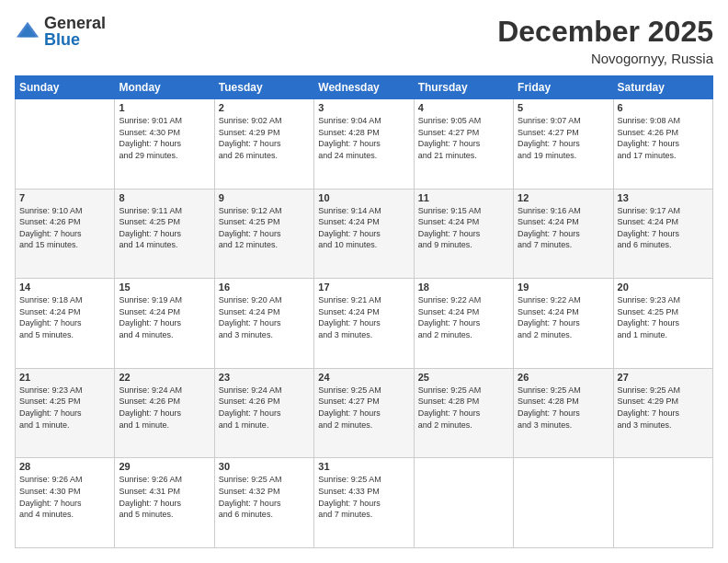 This screenshot has height=563, width=728. I want to click on day-cell-3-2: 23Sunrise: 9:24 AM Sunset: 4:26 PM Dayli…, so click(264, 413).